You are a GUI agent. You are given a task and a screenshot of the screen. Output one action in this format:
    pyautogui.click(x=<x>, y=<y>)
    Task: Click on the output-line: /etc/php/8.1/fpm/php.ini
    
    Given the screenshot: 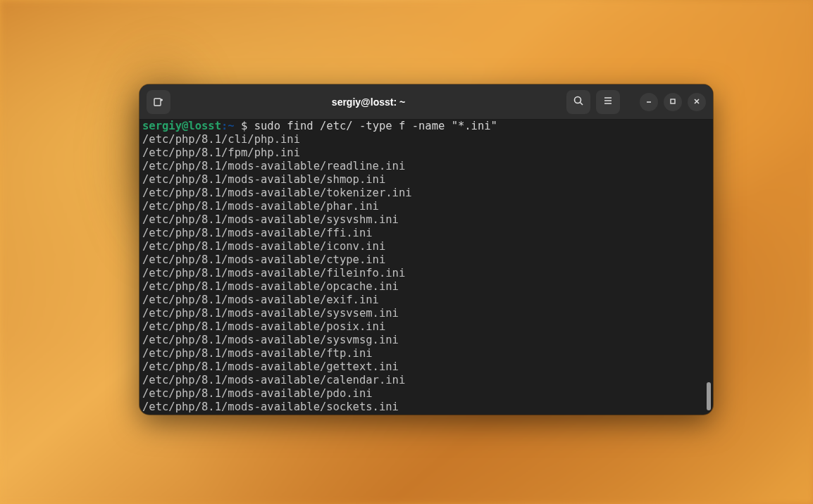 What is the action you would take?
    pyautogui.click(x=426, y=153)
    